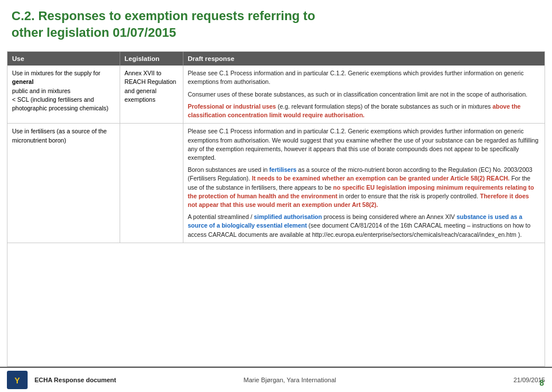 The height and width of the screenshot is (392, 552). What do you see at coordinates (276, 94) in the screenshot?
I see `table-row: Use in mixtures for the supply for gener…` at bounding box center [276, 94].